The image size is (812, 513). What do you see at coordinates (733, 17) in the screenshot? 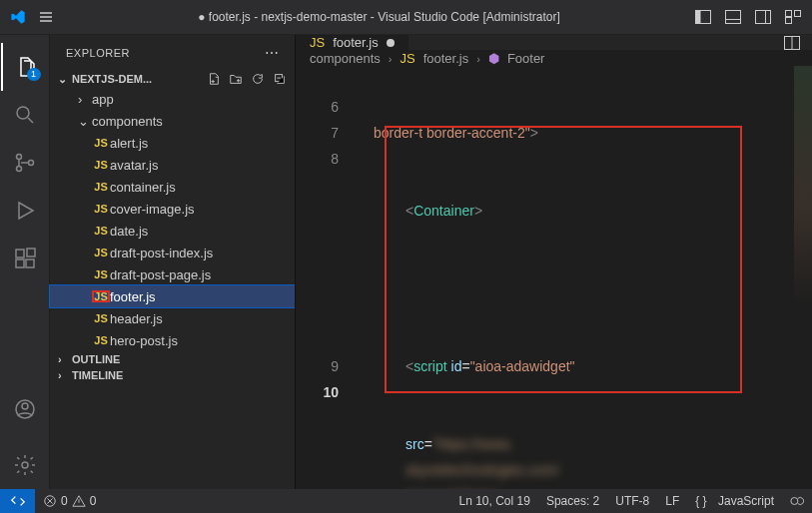
I see `layout-bottom-icon` at bounding box center [733, 17].